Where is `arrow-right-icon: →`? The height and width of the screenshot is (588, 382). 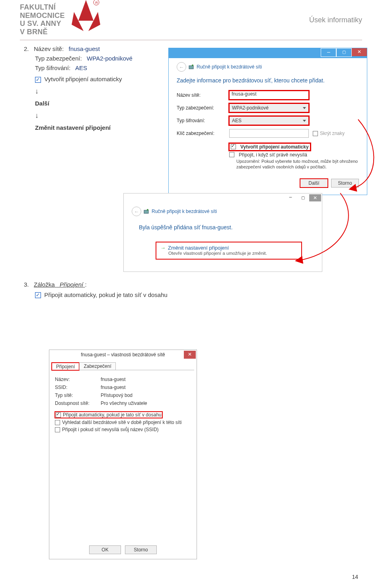 arrow-right-icon: → is located at coordinates (163, 248).